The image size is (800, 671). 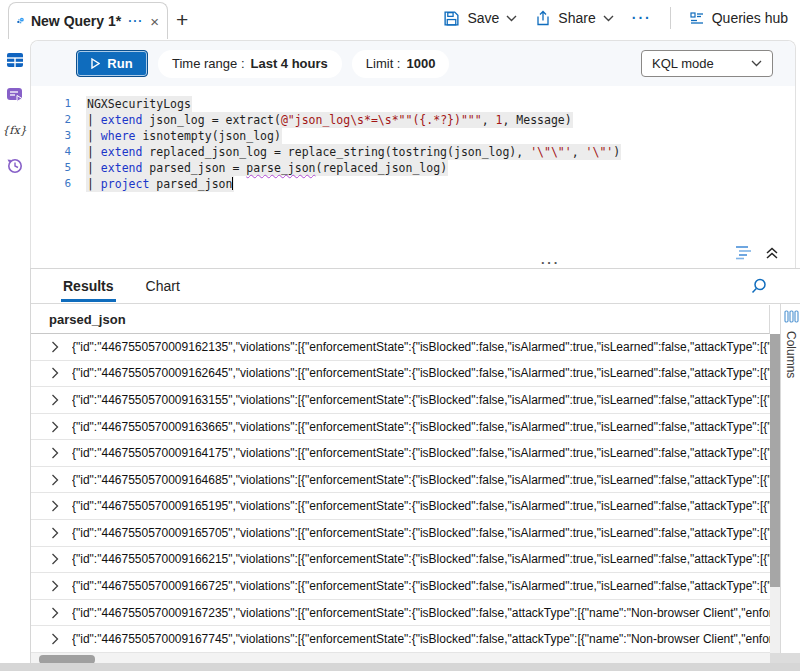 I want to click on history-clock-icon, so click(x=14, y=166).